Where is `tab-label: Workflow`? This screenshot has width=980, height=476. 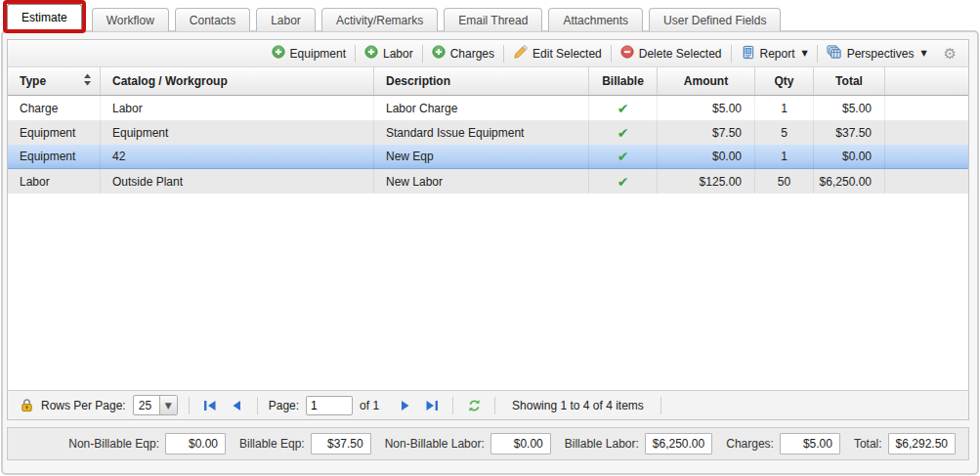 tab-label: Workflow is located at coordinates (131, 21).